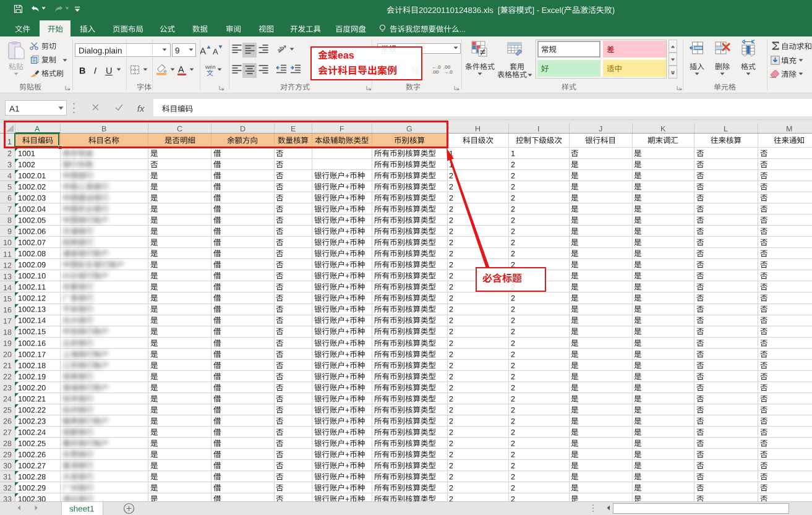  I want to click on svg-text: →.0, so click(448, 72).